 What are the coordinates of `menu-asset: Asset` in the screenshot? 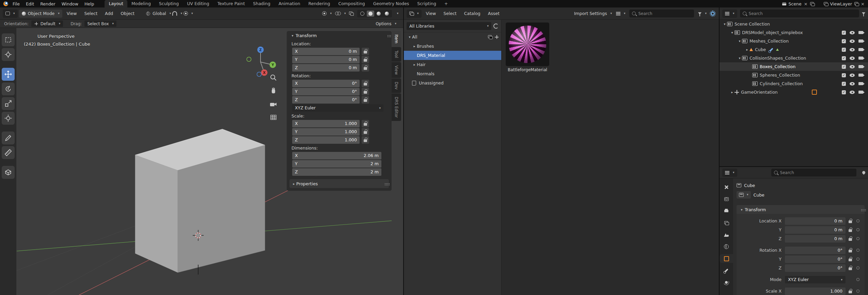 It's located at (494, 14).